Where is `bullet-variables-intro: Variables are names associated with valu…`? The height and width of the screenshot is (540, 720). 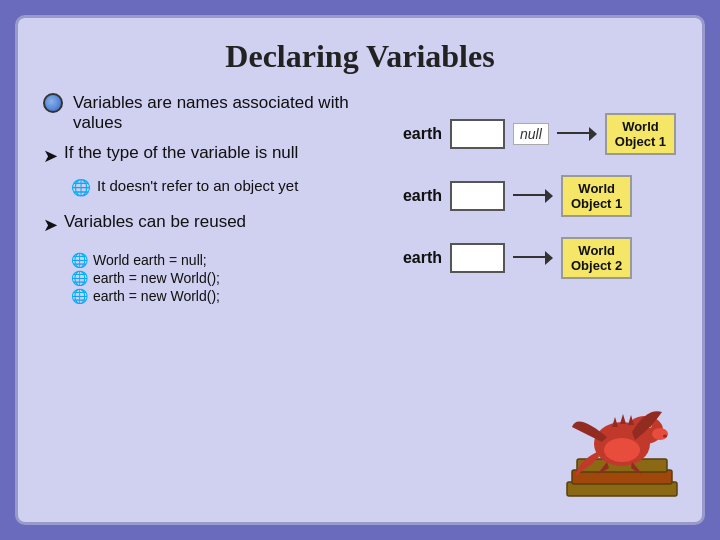 bullet-variables-intro: Variables are names associated with valu… is located at coordinates (215, 113).